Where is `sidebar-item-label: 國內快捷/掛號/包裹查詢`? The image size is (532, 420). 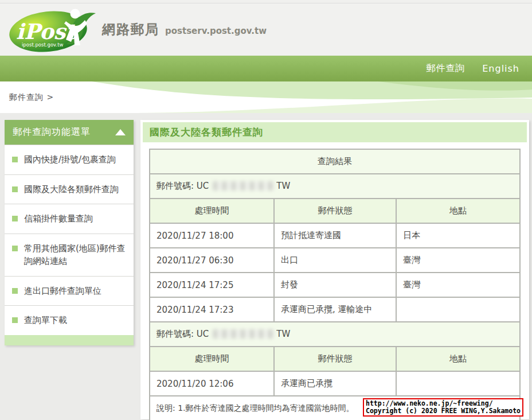
sidebar-item-label: 國內快捷/掛號/包裹查詢 is located at coordinates (70, 160).